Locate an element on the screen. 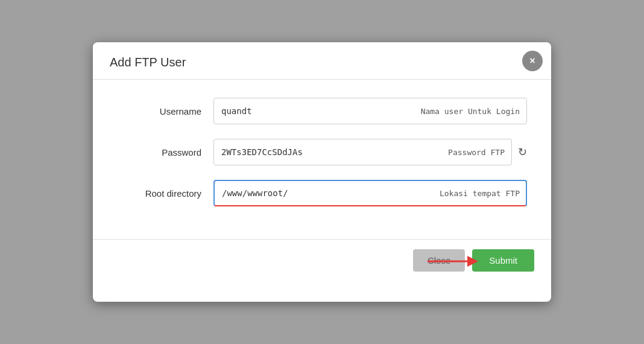 The height and width of the screenshot is (344, 644). username-input is located at coordinates (370, 111).